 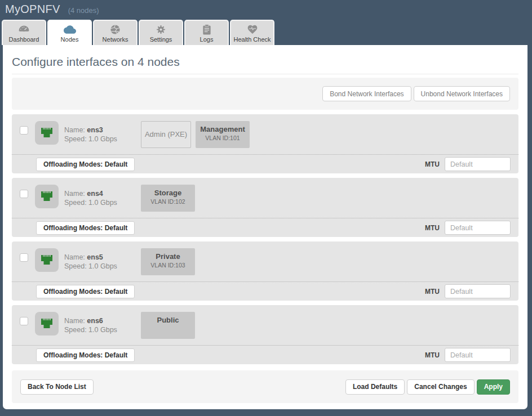 I want to click on back-to-node-list-button: Back To Node List, so click(x=57, y=387).